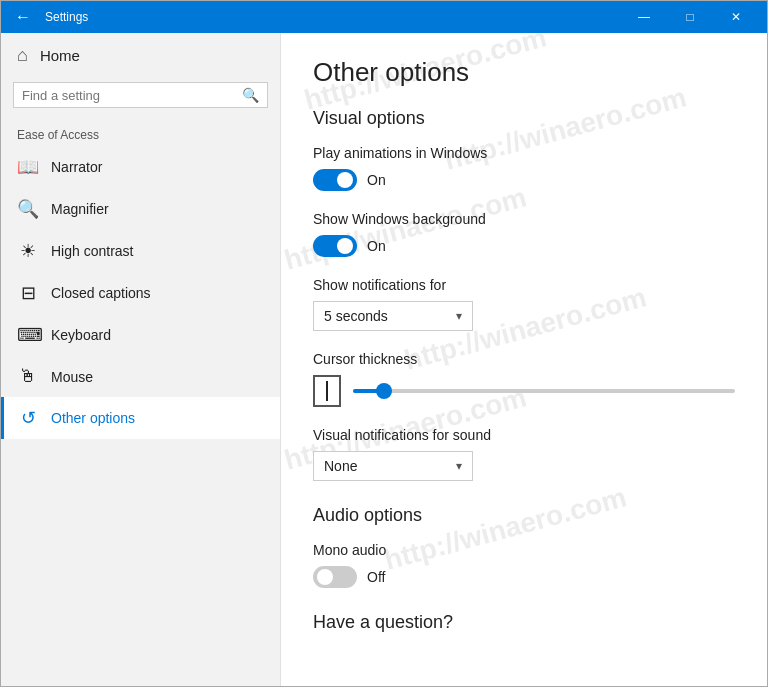  I want to click on close-button: ✕, so click(736, 17).